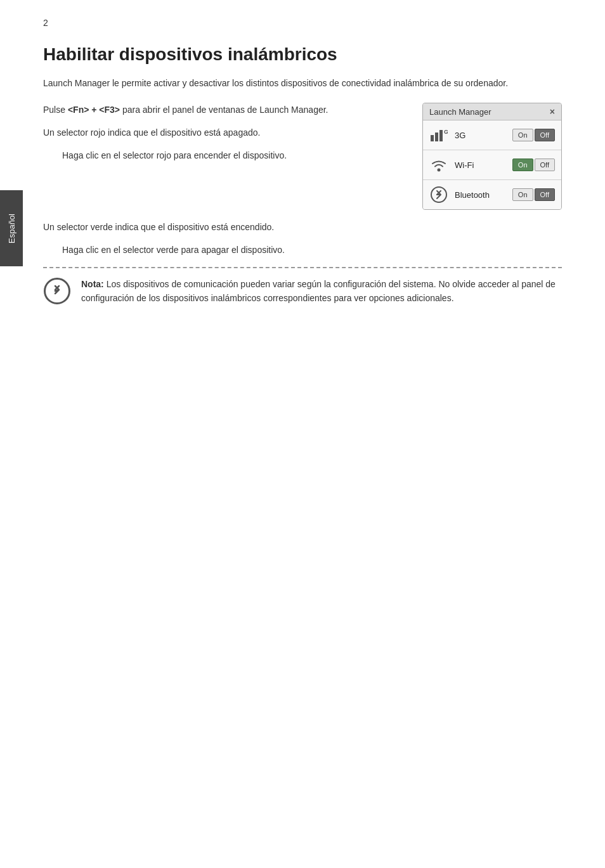  Describe the element at coordinates (233, 156) in the screenshot. I see `red-action-paragraph: Haga clic en el selector rojo para encen…` at that location.